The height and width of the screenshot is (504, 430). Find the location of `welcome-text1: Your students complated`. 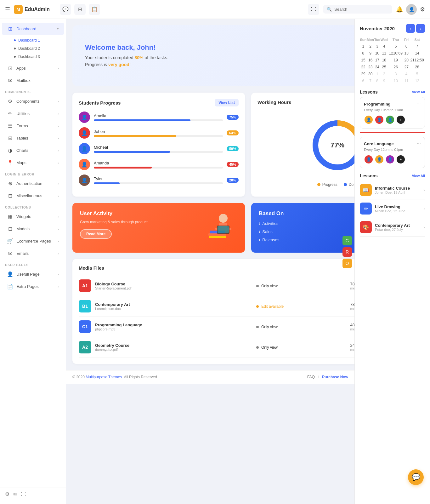

welcome-text1: Your students complated is located at coordinates (110, 58).